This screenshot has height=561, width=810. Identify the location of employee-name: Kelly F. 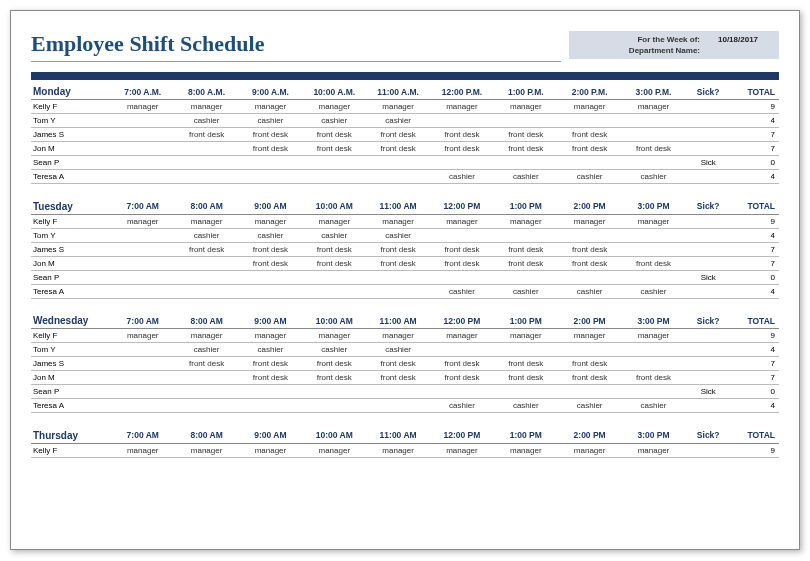
(71, 336).